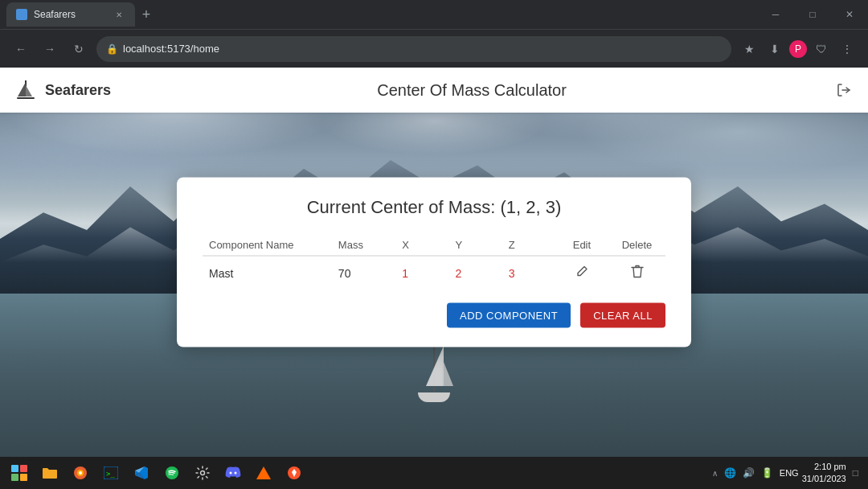 Image resolution: width=868 pixels, height=489 pixels. What do you see at coordinates (294, 473) in the screenshot?
I see `taskbar-brave` at bounding box center [294, 473].